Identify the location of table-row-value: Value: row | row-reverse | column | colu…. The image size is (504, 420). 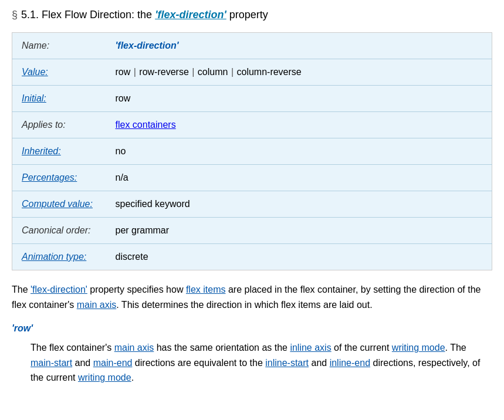
(252, 73).